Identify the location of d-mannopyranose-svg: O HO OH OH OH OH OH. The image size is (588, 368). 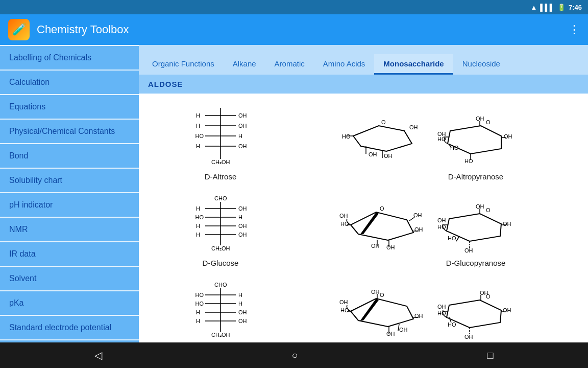
(435, 309).